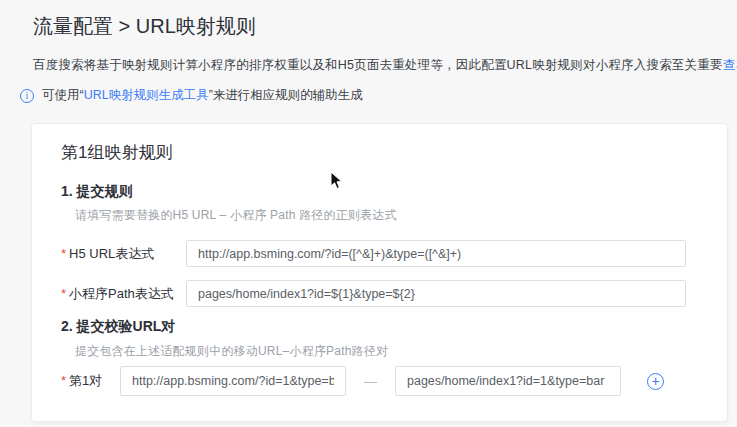 This screenshot has width=737, height=427. Describe the element at coordinates (63, 96) in the screenshot. I see `tip-prefix: 可使用“` at that location.